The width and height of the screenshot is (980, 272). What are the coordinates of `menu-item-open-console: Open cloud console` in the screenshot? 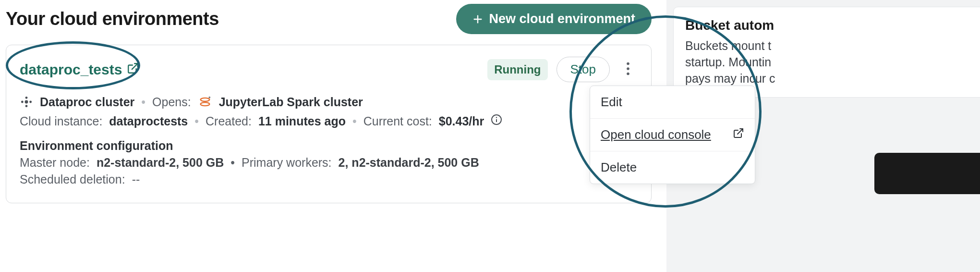 It's located at (672, 135).